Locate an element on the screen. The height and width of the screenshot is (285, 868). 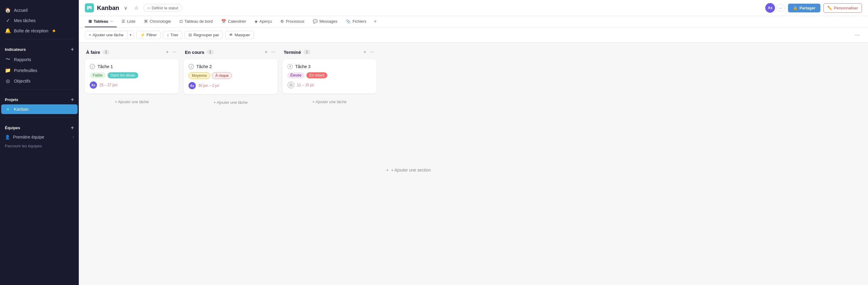
task-tags-tache-1: Faible Dans les délais is located at coordinates (132, 75).